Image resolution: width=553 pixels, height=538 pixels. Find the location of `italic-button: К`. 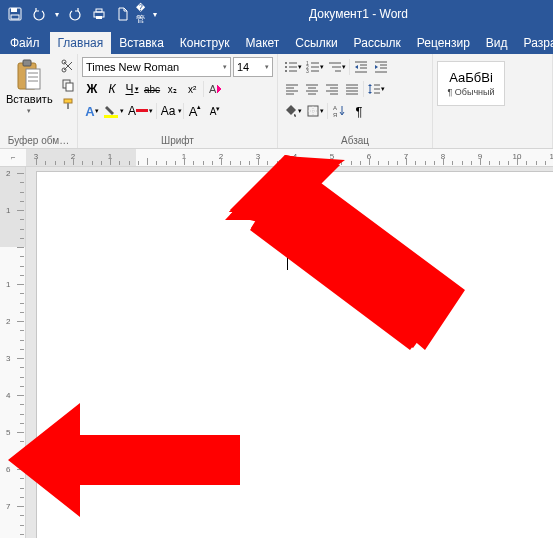

italic-button: К is located at coordinates (112, 89).